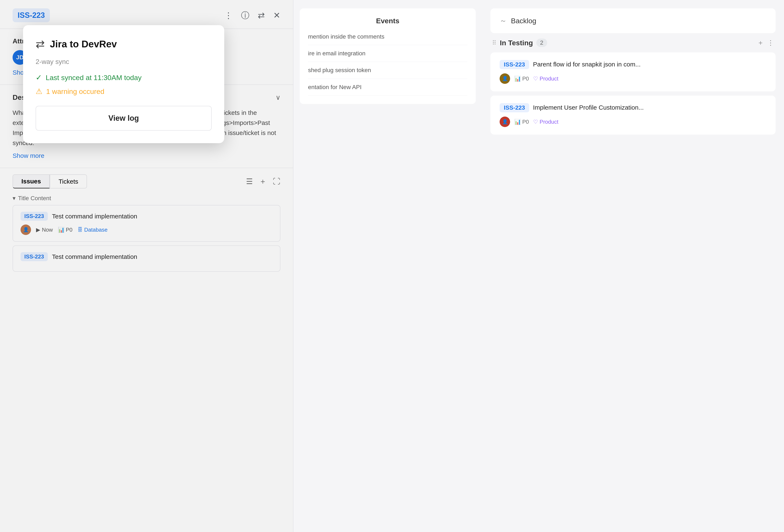  What do you see at coordinates (517, 79) in the screenshot?
I see `bar-icon-0: 📊` at bounding box center [517, 79].